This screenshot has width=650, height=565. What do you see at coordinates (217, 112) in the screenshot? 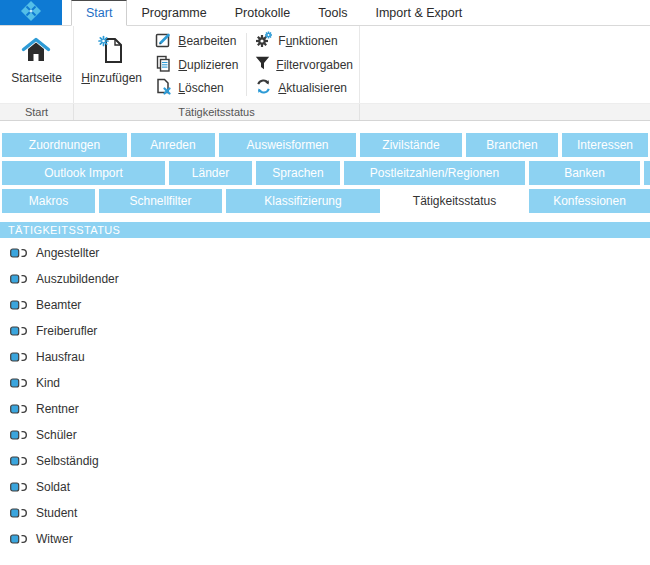
I see `group-label-taetigkeitsstatus: Tätigkeitsstatus` at bounding box center [217, 112].